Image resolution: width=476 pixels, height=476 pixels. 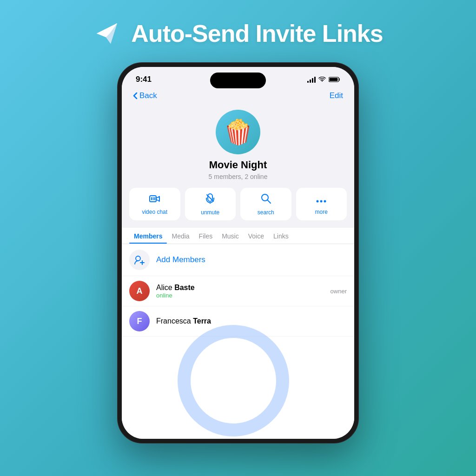 What do you see at coordinates (238, 291) in the screenshot?
I see `member-alice-row: A Alice Baste online owner` at bounding box center [238, 291].